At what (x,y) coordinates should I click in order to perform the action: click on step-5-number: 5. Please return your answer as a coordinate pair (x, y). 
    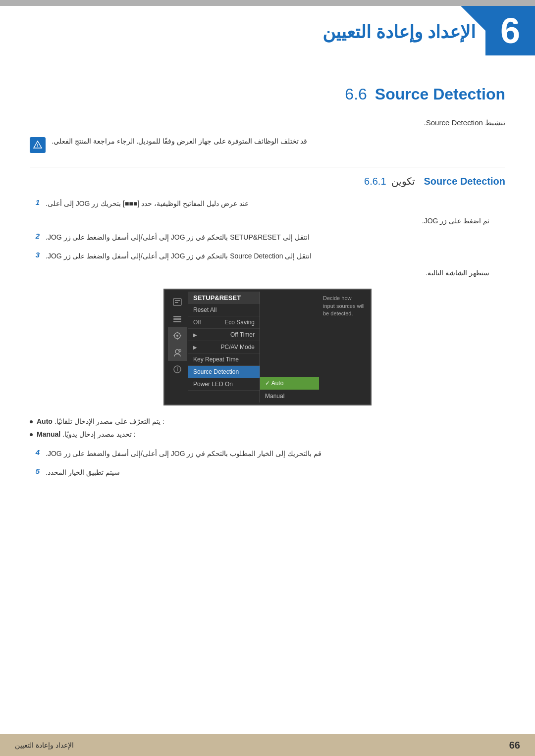
    Looking at the image, I should click on (35, 471).